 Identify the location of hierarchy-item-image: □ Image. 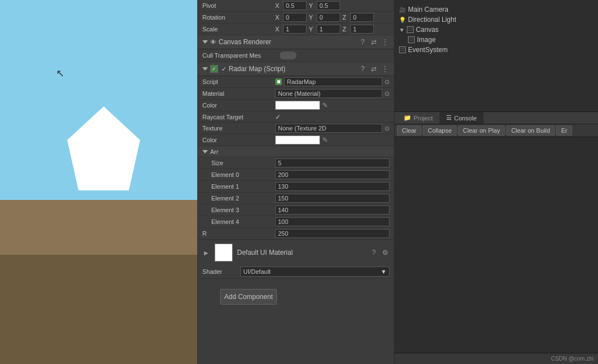
(501, 40).